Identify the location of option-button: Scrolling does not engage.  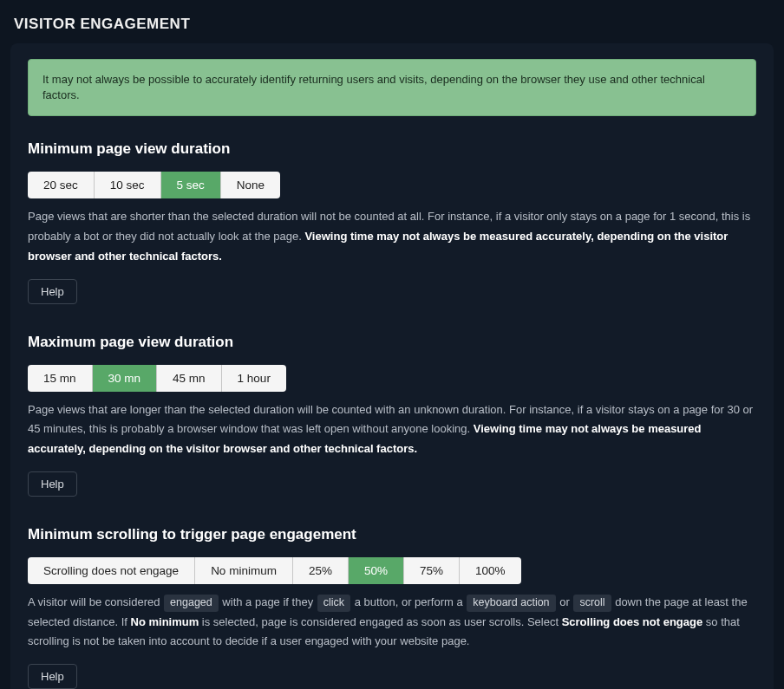
(111, 570).